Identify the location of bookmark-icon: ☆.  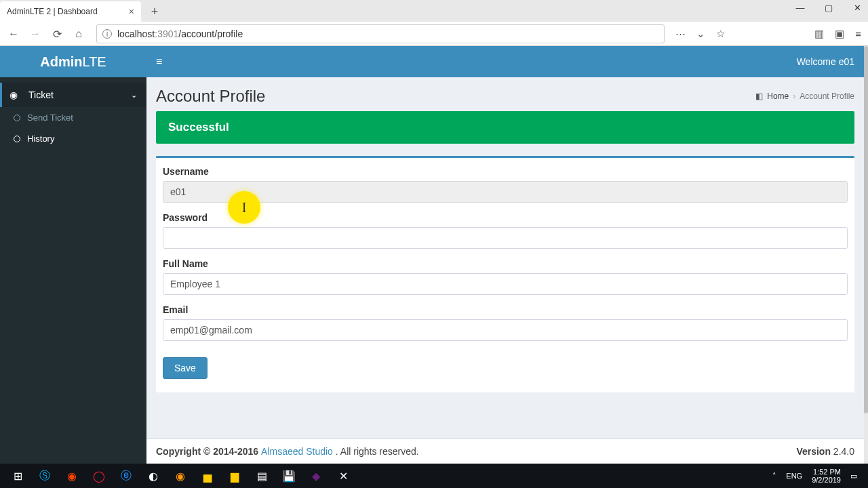
(720, 34).